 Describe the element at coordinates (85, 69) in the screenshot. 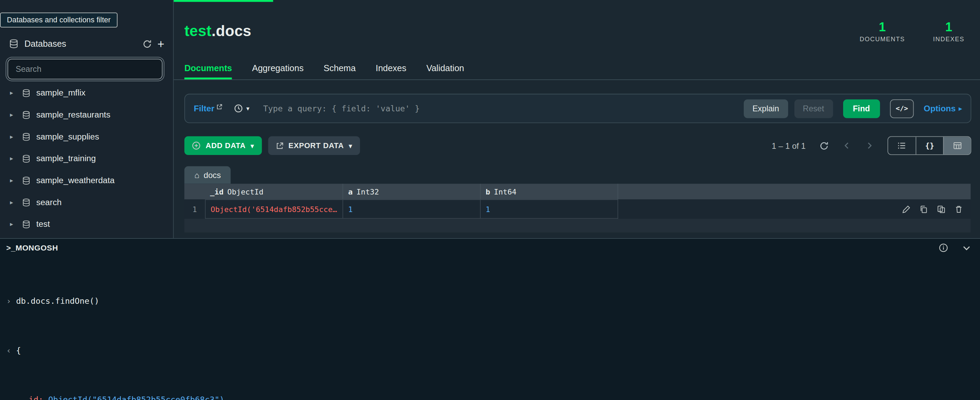

I see `sidebar-search-input` at that location.